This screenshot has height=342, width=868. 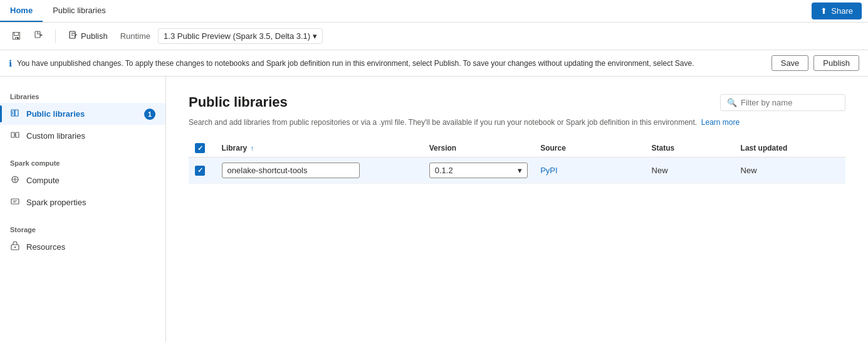 What do you see at coordinates (56, 136) in the screenshot?
I see `custom-libraries-label: Custom libraries` at bounding box center [56, 136].